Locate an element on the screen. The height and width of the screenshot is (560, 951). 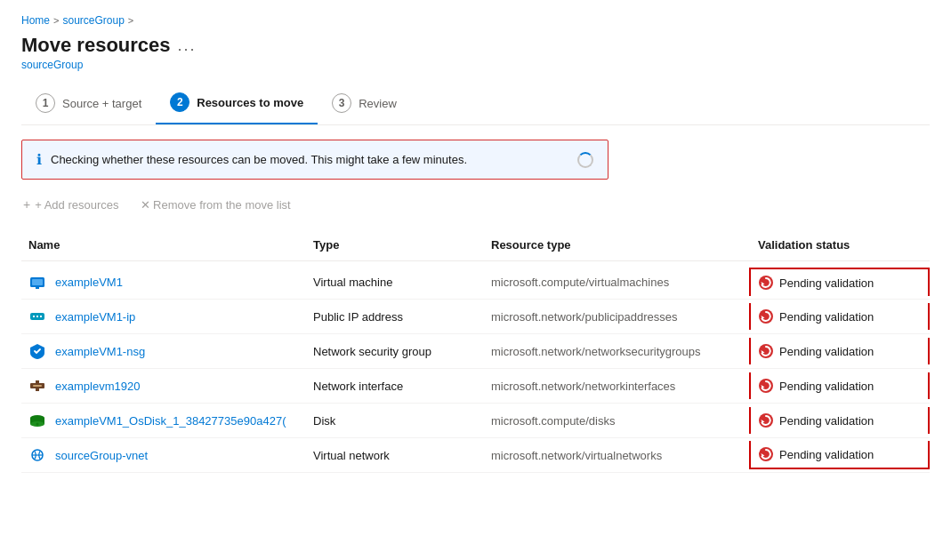
table-row: examplevm1920Network interfacemicrosoft.… is located at coordinates (475, 386).